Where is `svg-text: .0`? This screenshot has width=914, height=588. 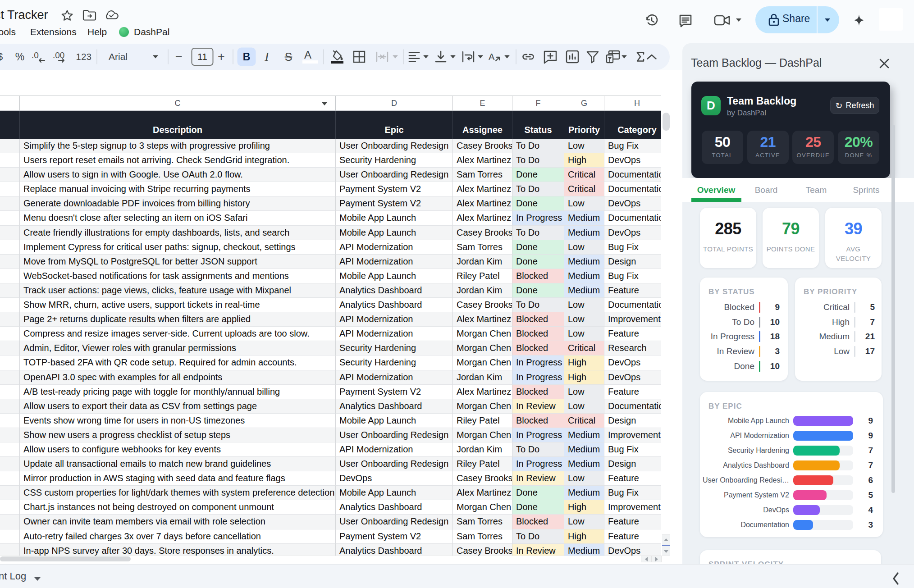 svg-text: .0 is located at coordinates (35, 55).